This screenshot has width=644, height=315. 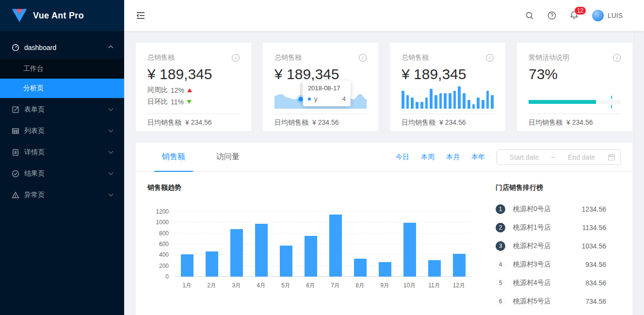 What do you see at coordinates (193, 87) in the screenshot?
I see `stat-card-total-sales-1: 总销售额 i ¥ 189,345 同周比12% 日环比11% 日均销售额¥ 23…` at bounding box center [193, 87].